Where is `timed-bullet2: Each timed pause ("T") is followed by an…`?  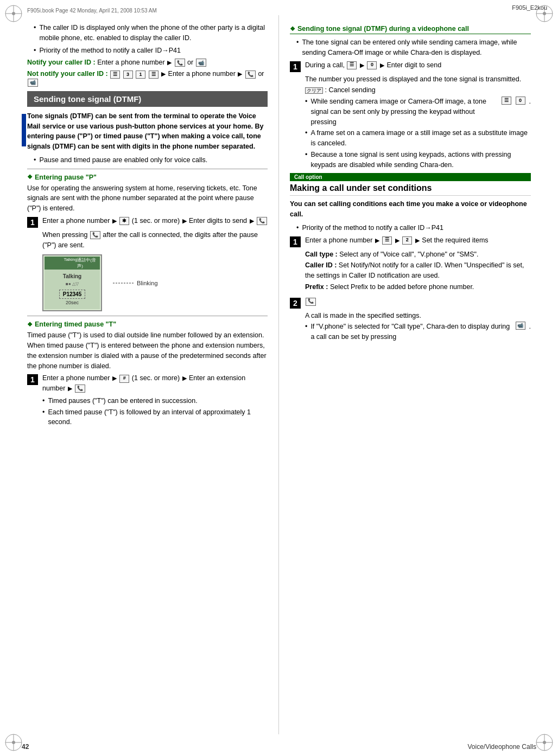 timed-bullet2: Each timed pause ("T") is followed by an… is located at coordinates (155, 418).